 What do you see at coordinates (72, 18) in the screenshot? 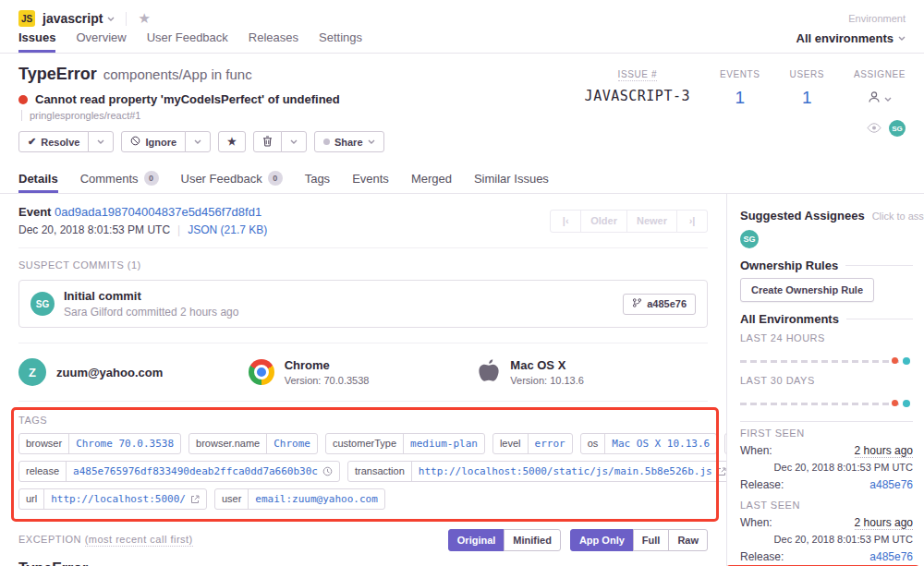
I see `project-switcher: javascript` at bounding box center [72, 18].